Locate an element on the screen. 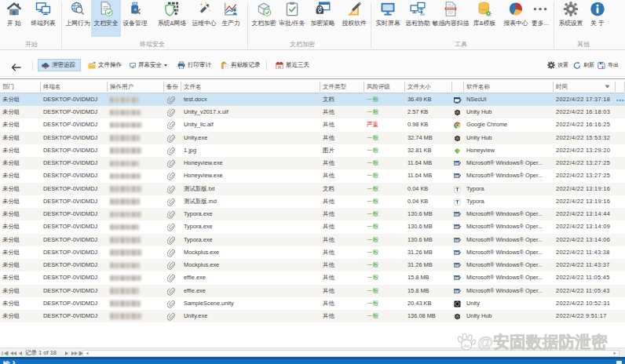 This screenshot has height=364, width=625. cell-terminal: DESKTOP-0VIDMDJ is located at coordinates (74, 240).